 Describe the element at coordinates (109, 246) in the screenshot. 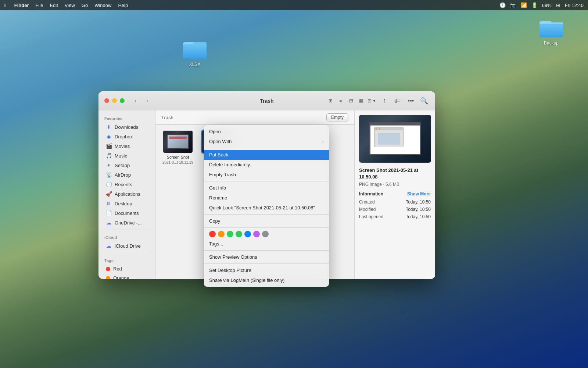

I see `icloud-drive-icon: ☁` at that location.